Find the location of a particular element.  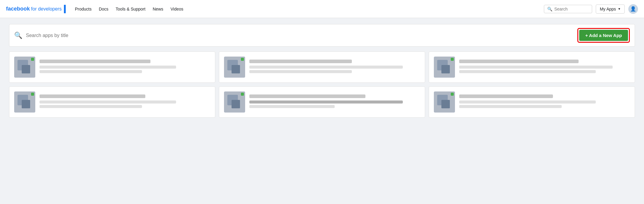

navbar-right: 🔍 My Apps ▼ 👤 is located at coordinates (591, 9).